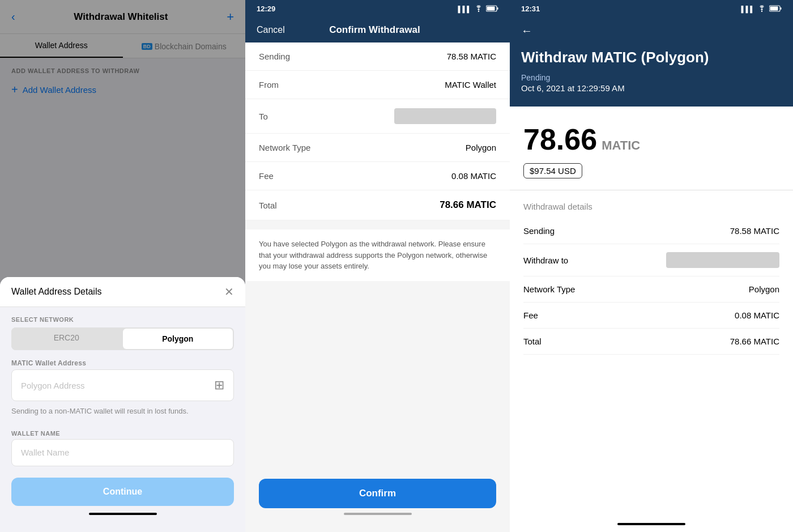 Image resolution: width=793 pixels, height=532 pixels. Describe the element at coordinates (67, 339) in the screenshot. I see `network-erc20-button: ERC20` at that location.